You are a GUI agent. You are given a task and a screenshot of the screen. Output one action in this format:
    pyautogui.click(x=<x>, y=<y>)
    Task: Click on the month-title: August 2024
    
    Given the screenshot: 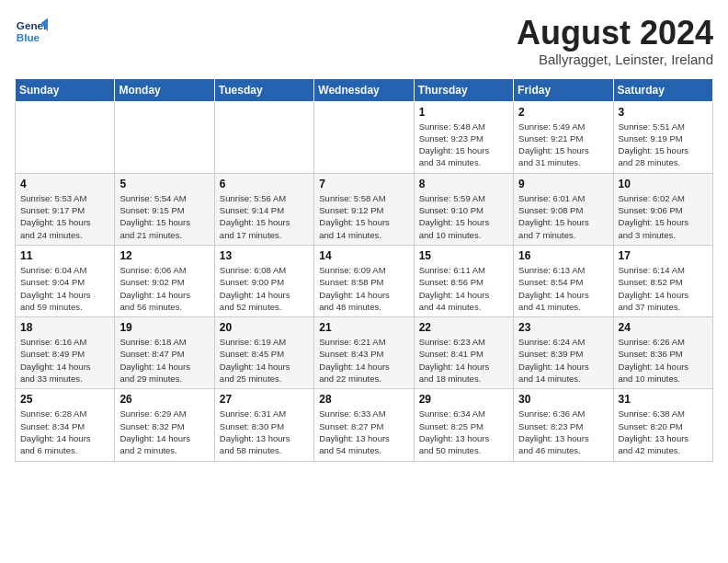 What is the action you would take?
    pyautogui.click(x=615, y=33)
    